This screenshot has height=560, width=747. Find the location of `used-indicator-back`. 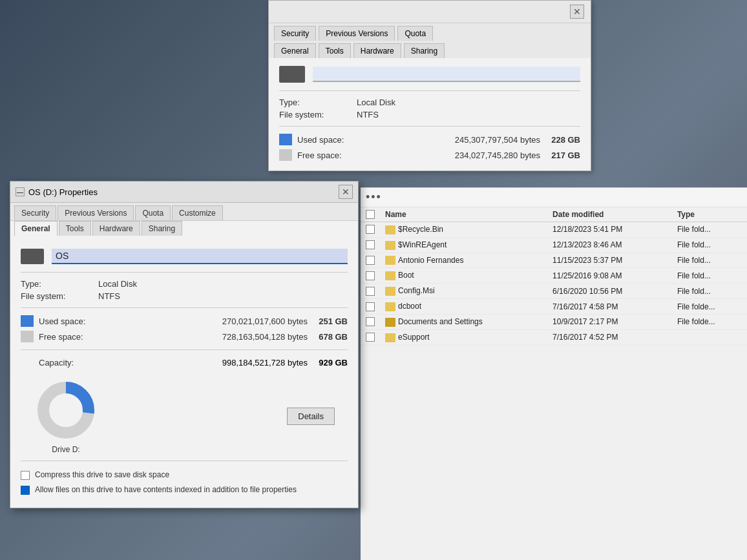

used-indicator-back is located at coordinates (286, 140).